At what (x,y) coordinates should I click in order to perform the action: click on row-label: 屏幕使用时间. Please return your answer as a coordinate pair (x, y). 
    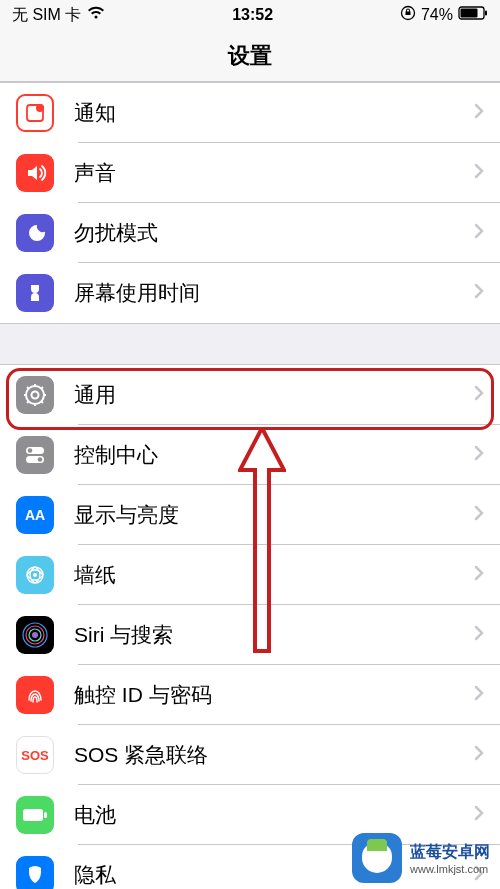
    Looking at the image, I should click on (274, 293).